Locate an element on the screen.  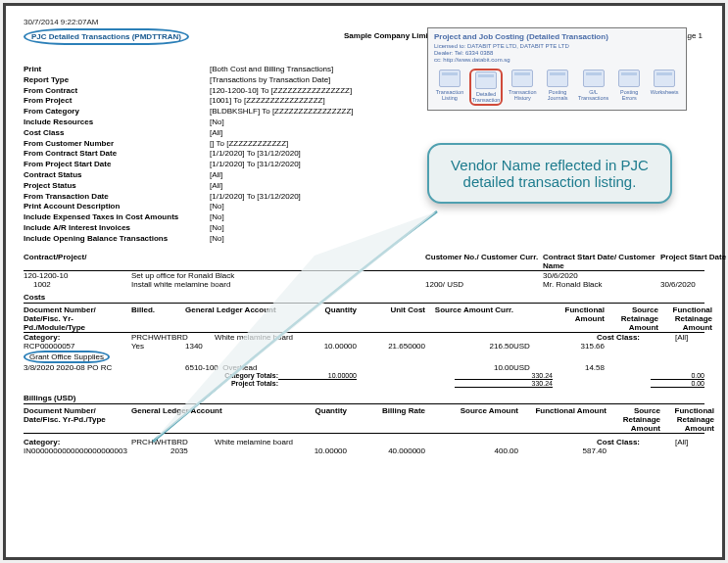
param-value: [Both Cost and Billing Transactions] is located at coordinates (271, 70).